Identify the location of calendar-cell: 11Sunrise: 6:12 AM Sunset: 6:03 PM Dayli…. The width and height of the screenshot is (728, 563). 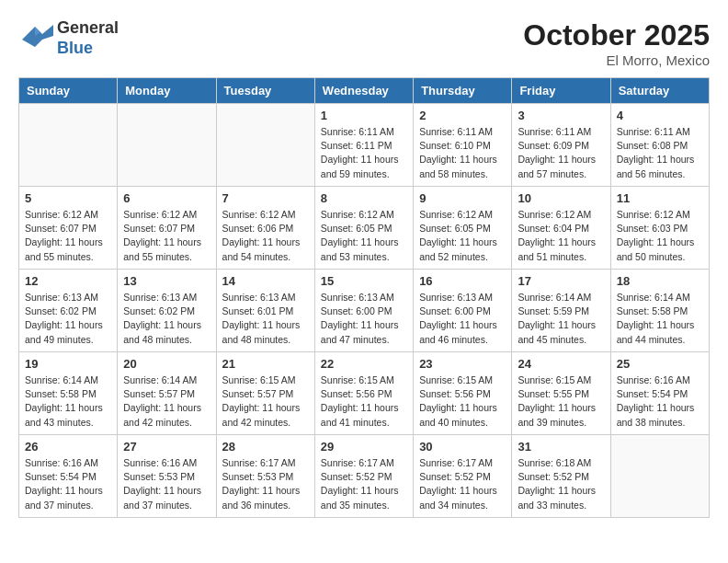
(660, 228).